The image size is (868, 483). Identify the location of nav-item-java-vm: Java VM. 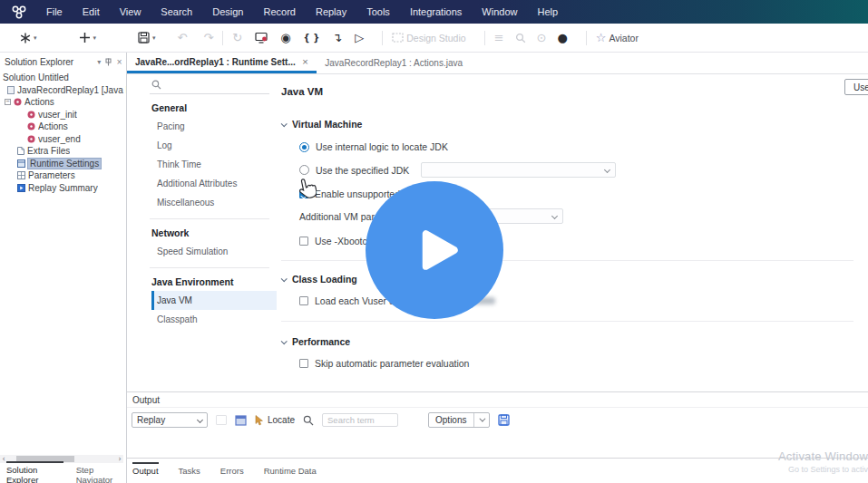
(214, 301).